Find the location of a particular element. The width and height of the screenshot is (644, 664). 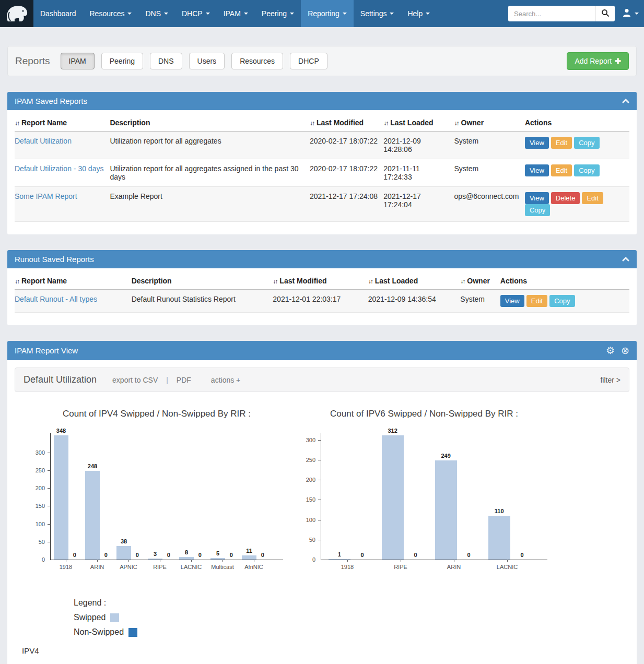

nav-item-label: Resources is located at coordinates (108, 14).